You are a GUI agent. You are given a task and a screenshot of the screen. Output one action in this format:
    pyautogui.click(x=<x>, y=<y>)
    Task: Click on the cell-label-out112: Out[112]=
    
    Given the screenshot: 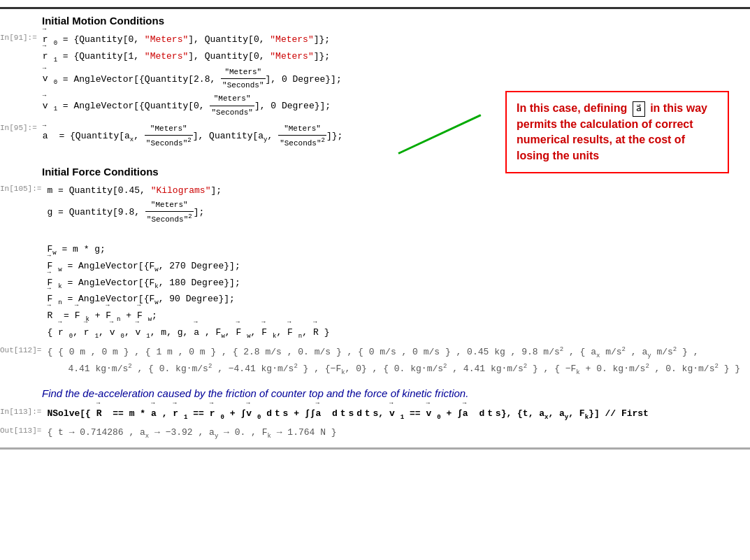 What is the action you would take?
    pyautogui.click(x=24, y=350)
    